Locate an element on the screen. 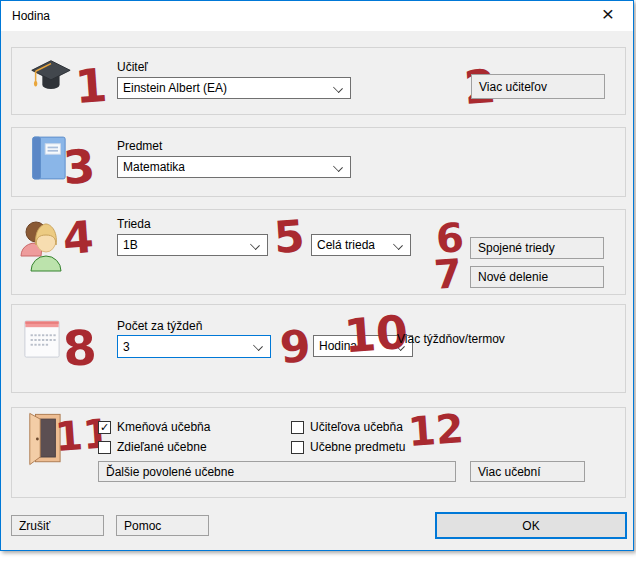 This screenshot has width=636, height=561. annotation-1: 1 is located at coordinates (90, 86).